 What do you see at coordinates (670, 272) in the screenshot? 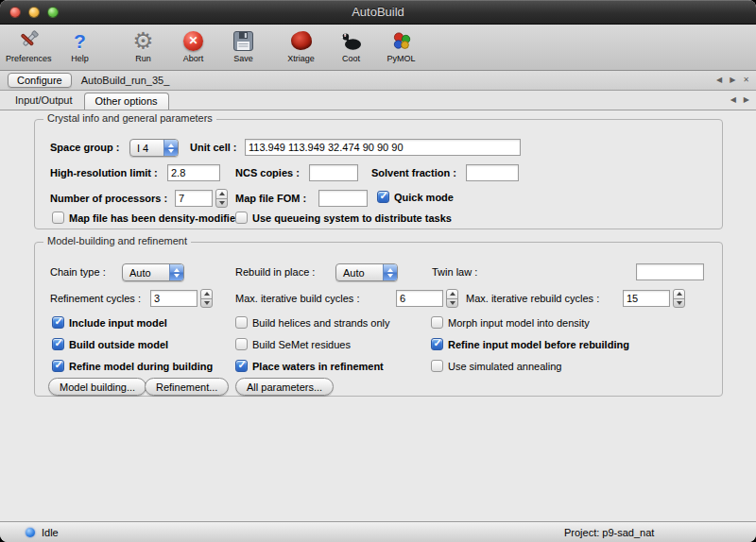
I see `twin-law-input` at bounding box center [670, 272].